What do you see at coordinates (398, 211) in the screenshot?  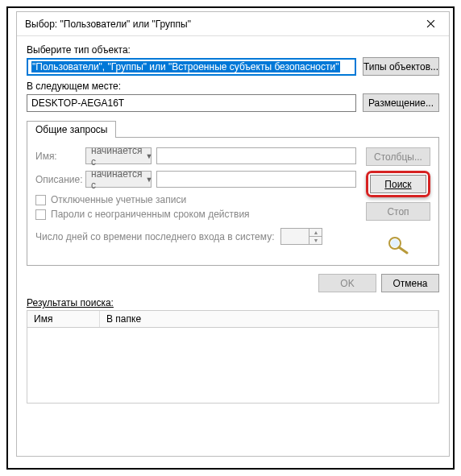 I see `stop-button: Стоп` at bounding box center [398, 211].